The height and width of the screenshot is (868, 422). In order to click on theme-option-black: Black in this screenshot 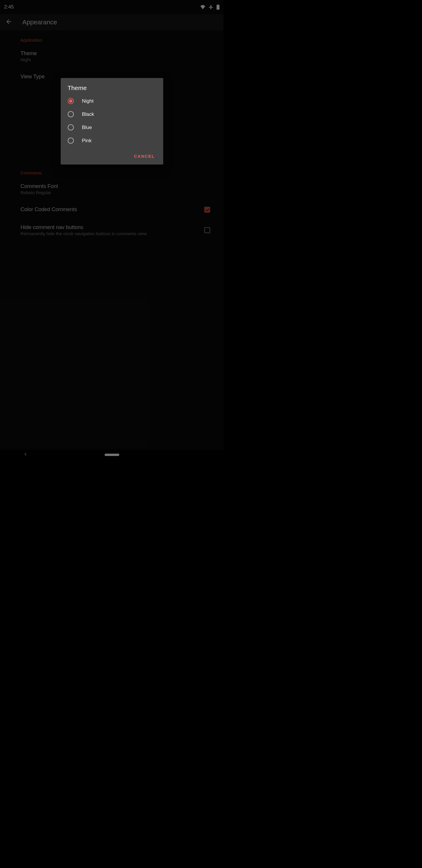, I will do `click(112, 114)`.